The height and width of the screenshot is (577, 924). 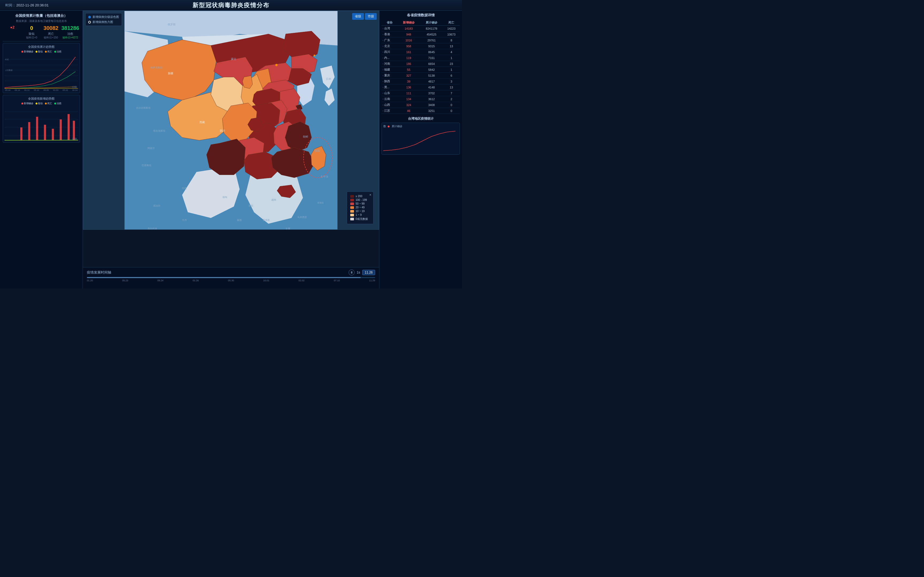 I want to click on table-row: ›山西 324 3408 0, so click(x=421, y=105).